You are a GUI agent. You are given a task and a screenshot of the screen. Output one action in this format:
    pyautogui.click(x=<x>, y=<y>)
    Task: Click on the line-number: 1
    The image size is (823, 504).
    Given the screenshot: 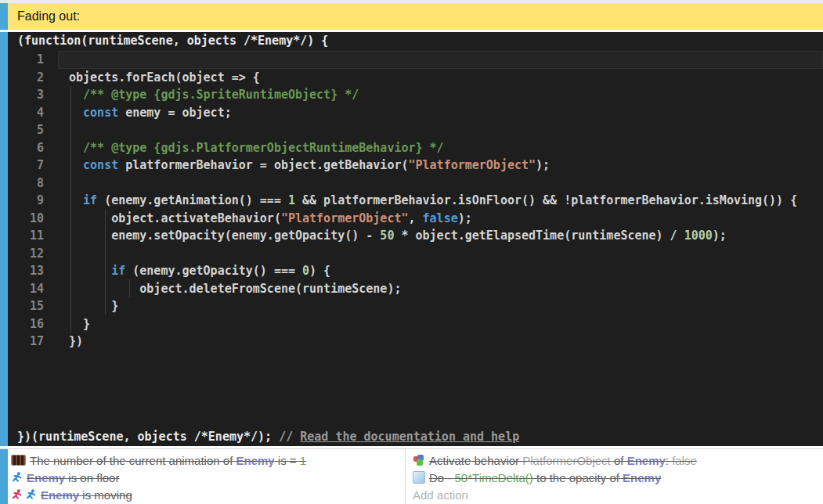 What is the action you would take?
    pyautogui.click(x=26, y=59)
    